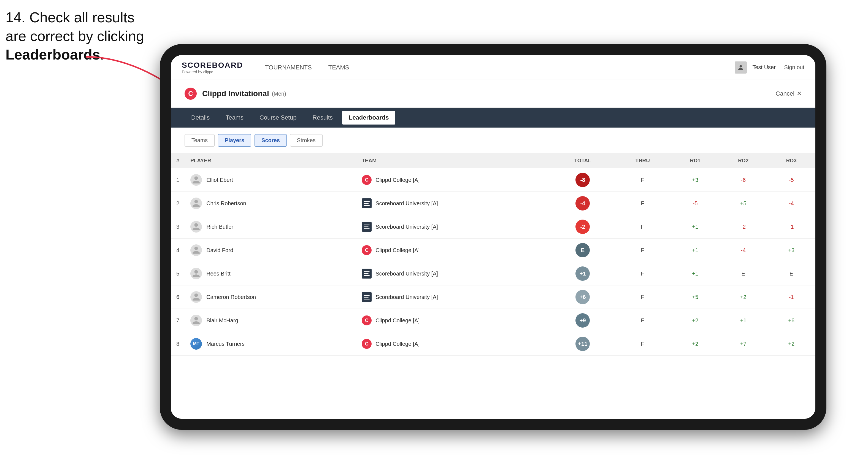 This screenshot has height=467, width=868. Describe the element at coordinates (271, 180) in the screenshot. I see `cell-player: Elliot Ebert` at that location.